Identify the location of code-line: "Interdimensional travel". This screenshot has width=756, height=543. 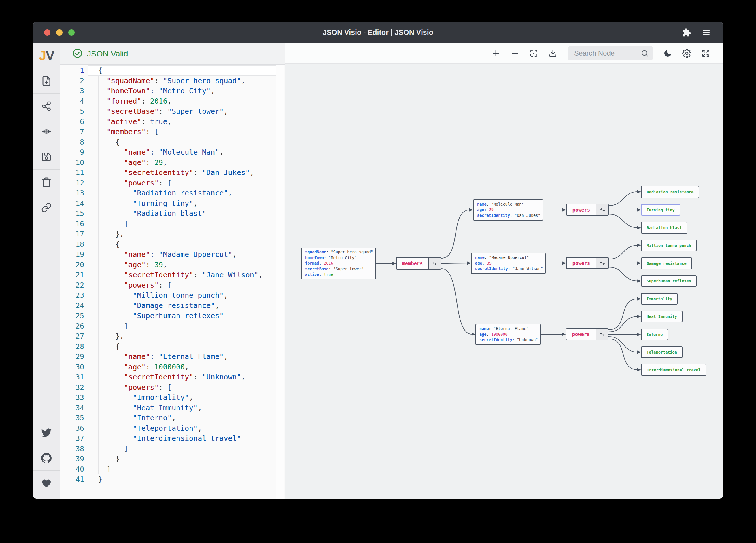
(169, 438).